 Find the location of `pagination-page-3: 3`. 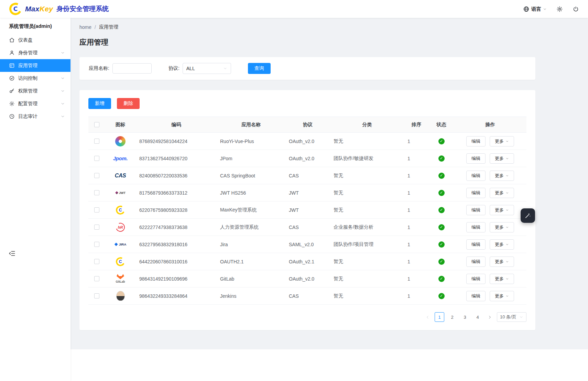

pagination-page-3: 3 is located at coordinates (465, 317).